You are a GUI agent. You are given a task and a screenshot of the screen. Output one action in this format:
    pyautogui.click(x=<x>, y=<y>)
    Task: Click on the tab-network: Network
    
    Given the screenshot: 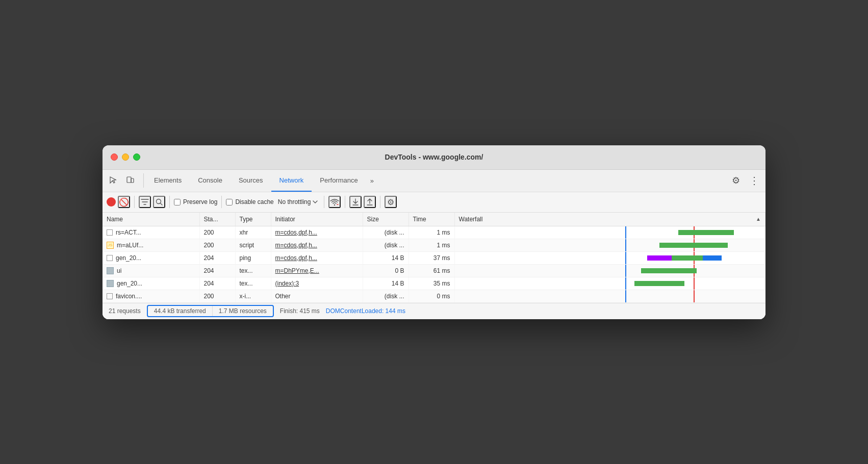 What is the action you would take?
    pyautogui.click(x=292, y=181)
    